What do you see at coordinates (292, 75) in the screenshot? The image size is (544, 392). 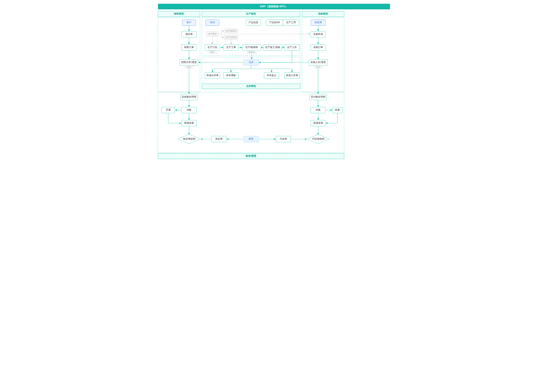 I see `other-in-label: 其他入库单` at bounding box center [292, 75].